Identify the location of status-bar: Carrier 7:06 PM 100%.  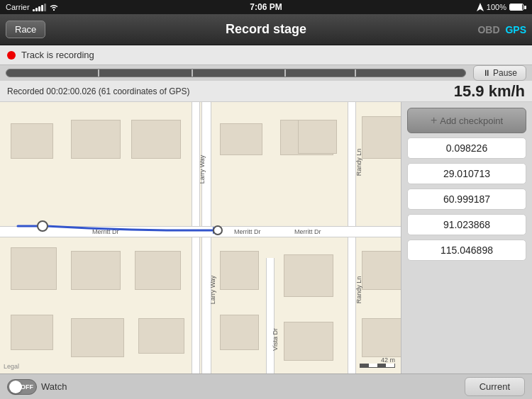
(266, 7).